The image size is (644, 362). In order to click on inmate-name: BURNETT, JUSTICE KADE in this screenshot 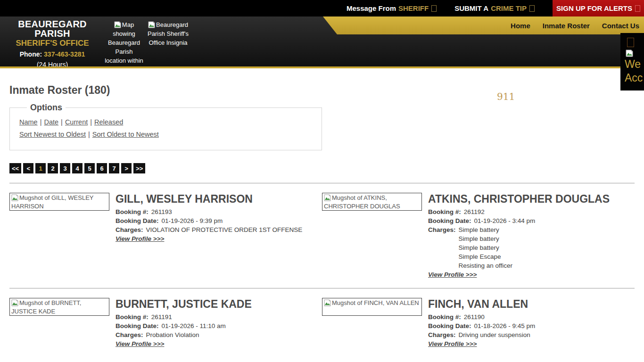, I will do `click(219, 304)`.